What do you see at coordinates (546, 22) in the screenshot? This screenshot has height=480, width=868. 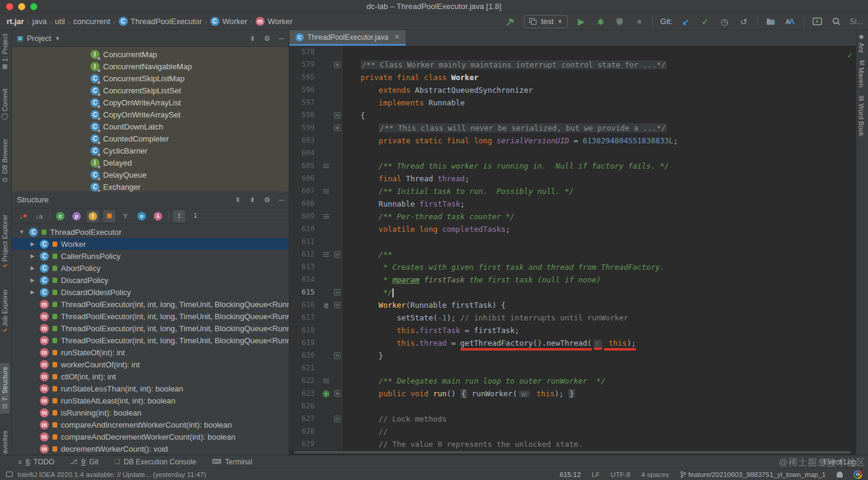 I see `run-configuration-select: test ▼` at bounding box center [546, 22].